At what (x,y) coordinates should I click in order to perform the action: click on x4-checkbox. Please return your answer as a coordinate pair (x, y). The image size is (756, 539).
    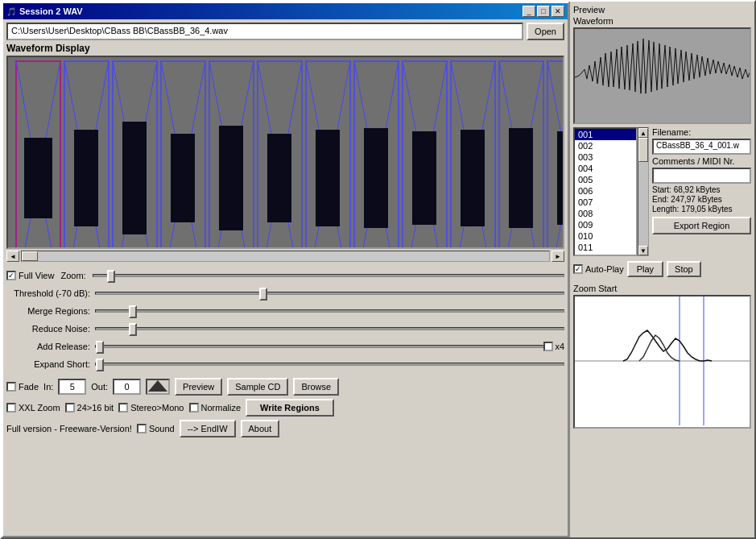
    Looking at the image, I should click on (548, 346).